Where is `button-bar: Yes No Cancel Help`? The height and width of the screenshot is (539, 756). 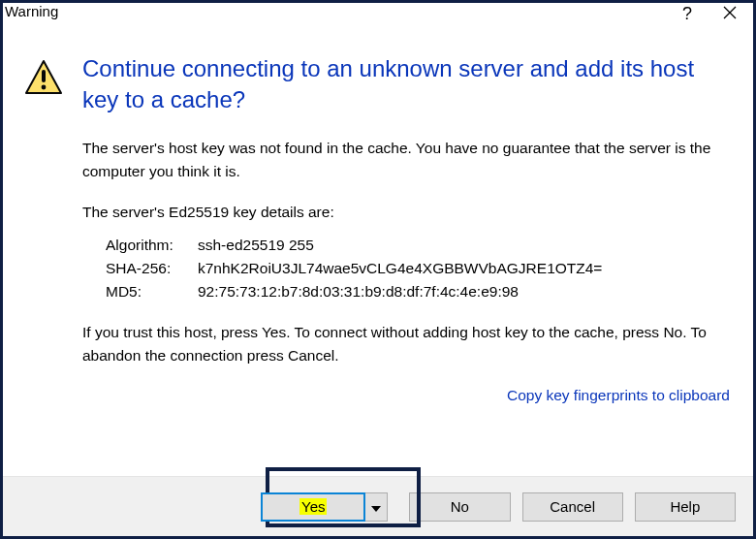
button-bar: Yes No Cancel Help is located at coordinates (378, 506).